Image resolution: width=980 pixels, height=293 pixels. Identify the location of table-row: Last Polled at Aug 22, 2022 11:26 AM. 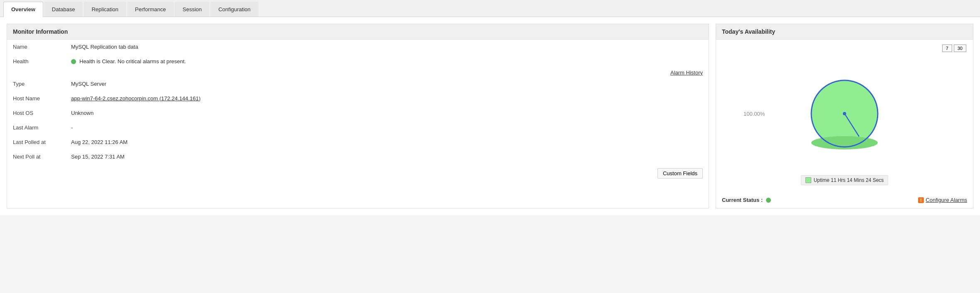
(358, 142).